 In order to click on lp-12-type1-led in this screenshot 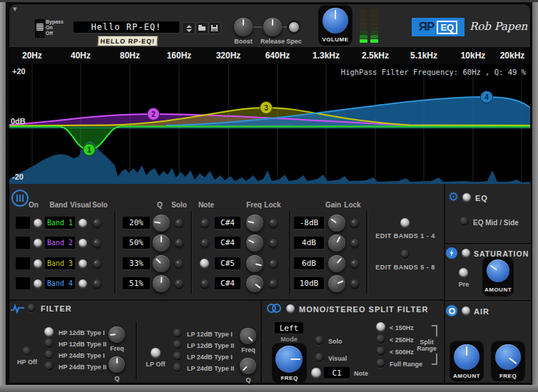, I will do `click(177, 334)`.